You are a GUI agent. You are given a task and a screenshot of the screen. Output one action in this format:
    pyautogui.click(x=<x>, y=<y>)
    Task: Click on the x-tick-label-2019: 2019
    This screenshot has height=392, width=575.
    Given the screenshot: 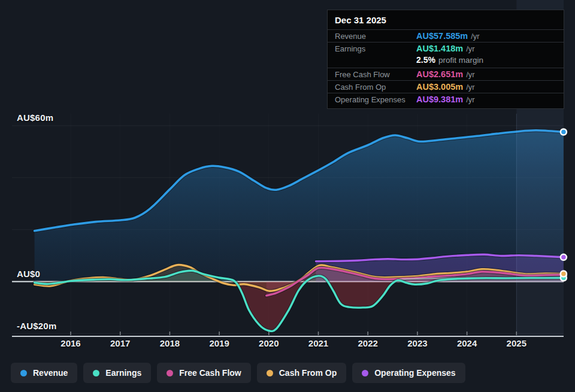 What is the action you would take?
    pyautogui.click(x=219, y=344)
    